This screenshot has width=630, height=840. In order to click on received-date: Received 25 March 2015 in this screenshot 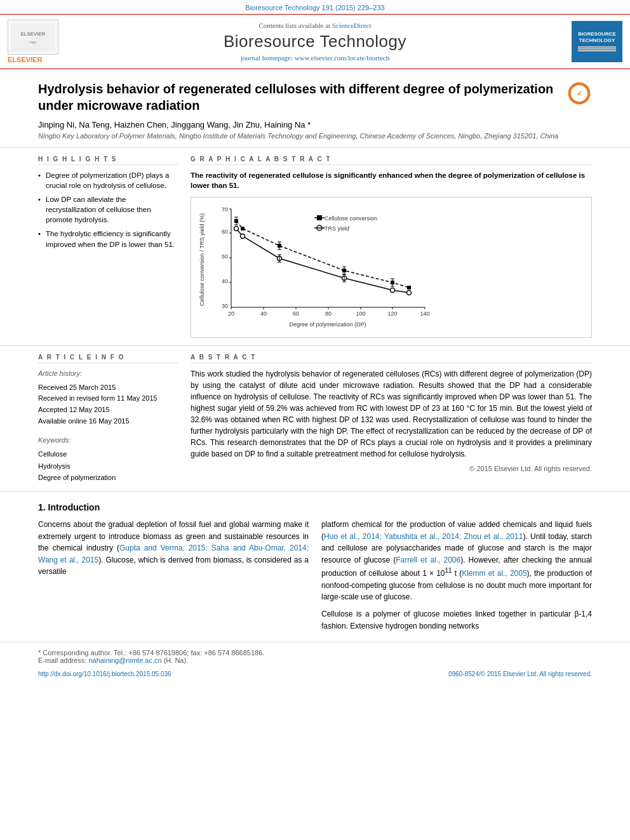, I will do `click(108, 388)`.